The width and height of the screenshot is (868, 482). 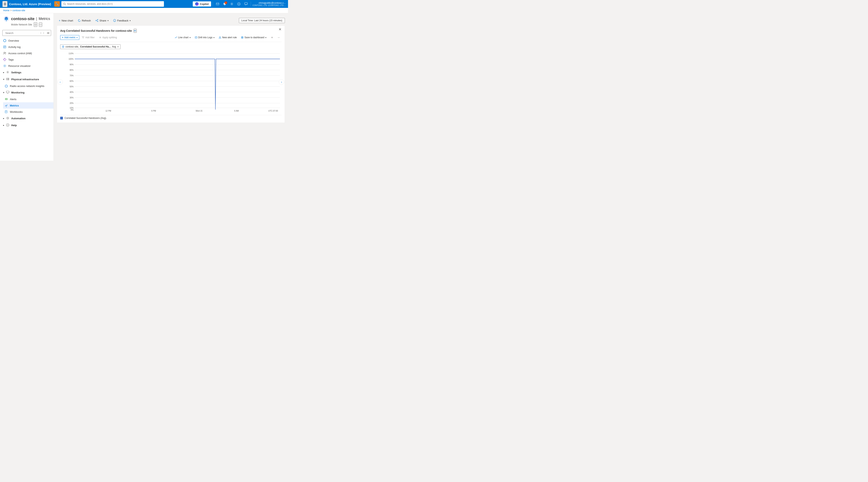 I want to click on sidebar-label-settings: Settings, so click(x=16, y=72).